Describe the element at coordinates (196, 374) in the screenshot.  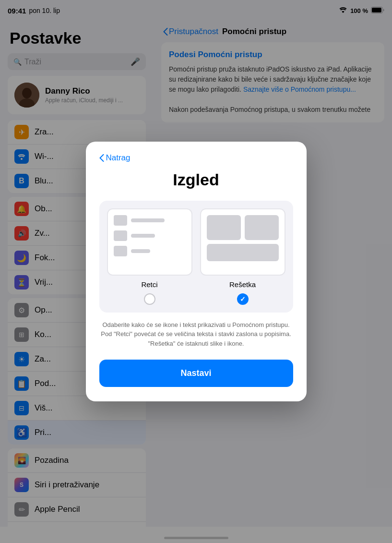
I see `continue-button: Nastavi` at that location.